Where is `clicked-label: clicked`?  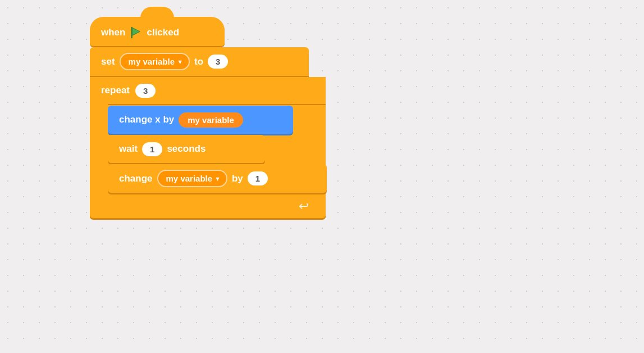
clicked-label: clicked is located at coordinates (163, 33).